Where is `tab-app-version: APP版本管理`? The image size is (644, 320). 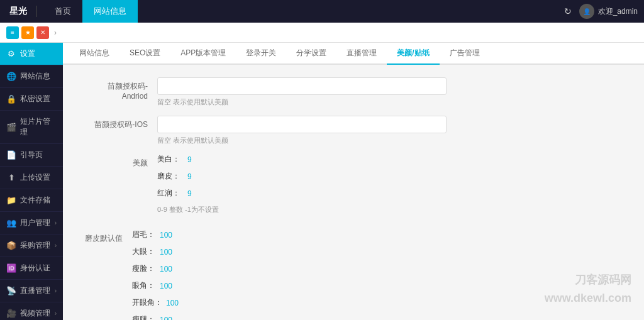
tab-app-version: APP版本管理 is located at coordinates (203, 54).